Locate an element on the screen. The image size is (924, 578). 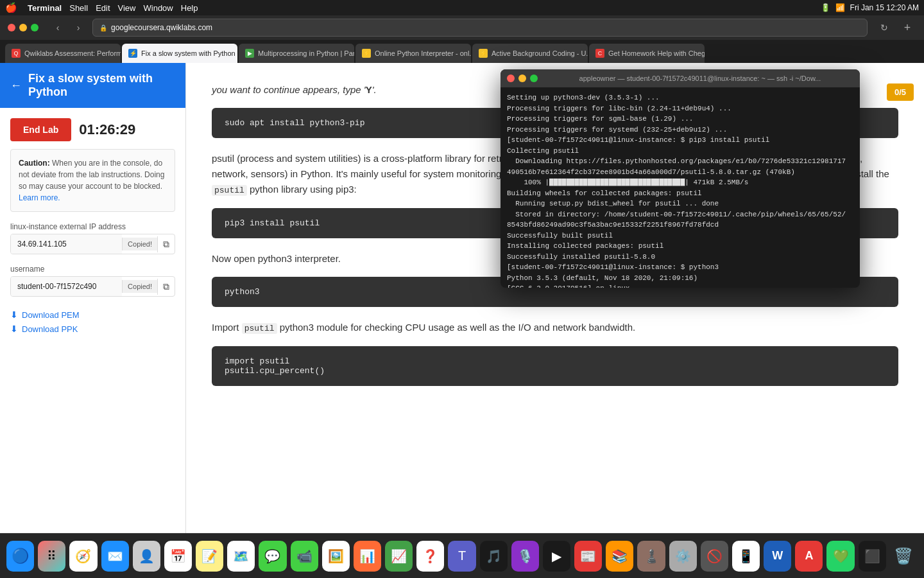
end-lab-button: End Lab is located at coordinates (41, 130).